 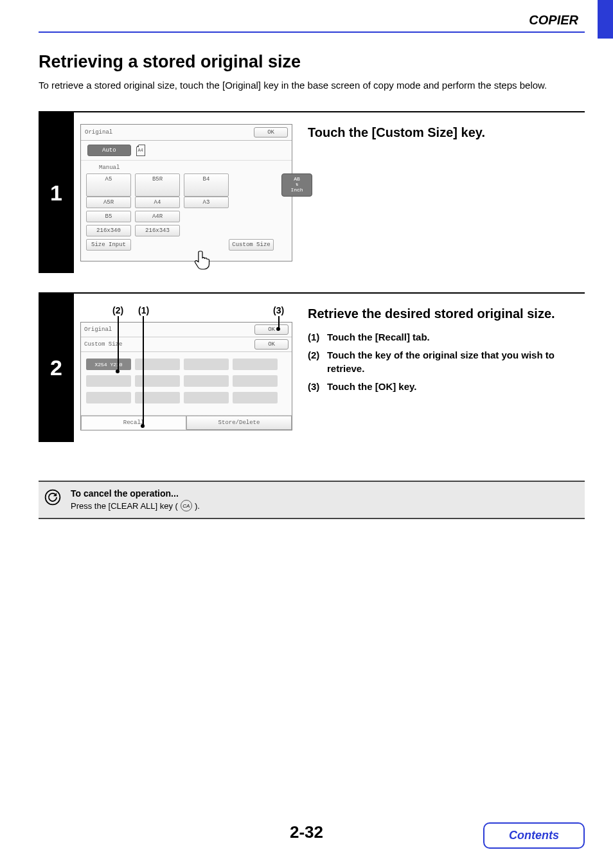 What do you see at coordinates (251, 245) in the screenshot?
I see `custom-size-button: Custom Size` at bounding box center [251, 245].